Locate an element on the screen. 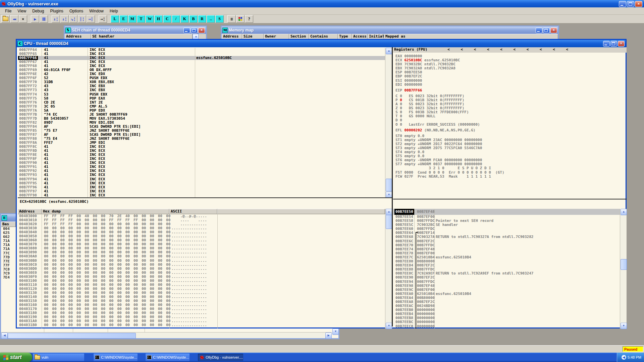 The width and height of the screenshot is (644, 362). seh-window-titlebar: SEH chain of thread 00000ED4 × is located at coordinates (136, 30).